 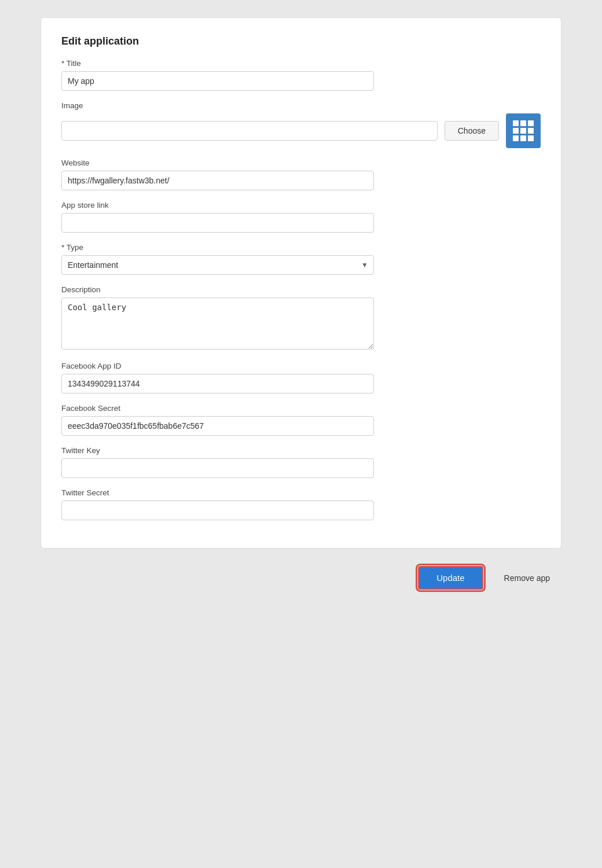 I want to click on remove-app-button: Remove app, so click(x=527, y=578).